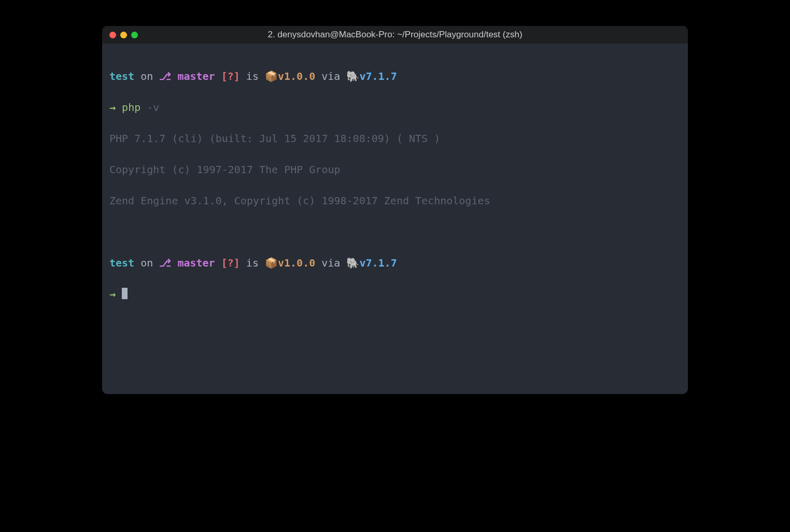 The height and width of the screenshot is (532, 790). Describe the element at coordinates (395, 201) in the screenshot. I see `output-line: Zend Engine v3.1.0, Copyright (c) 1998-2…` at that location.